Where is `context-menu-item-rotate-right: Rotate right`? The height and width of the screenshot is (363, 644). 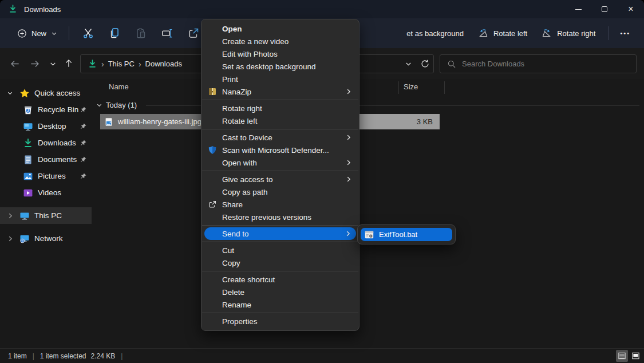 context-menu-item-rotate-right: Rotate right is located at coordinates (280, 108).